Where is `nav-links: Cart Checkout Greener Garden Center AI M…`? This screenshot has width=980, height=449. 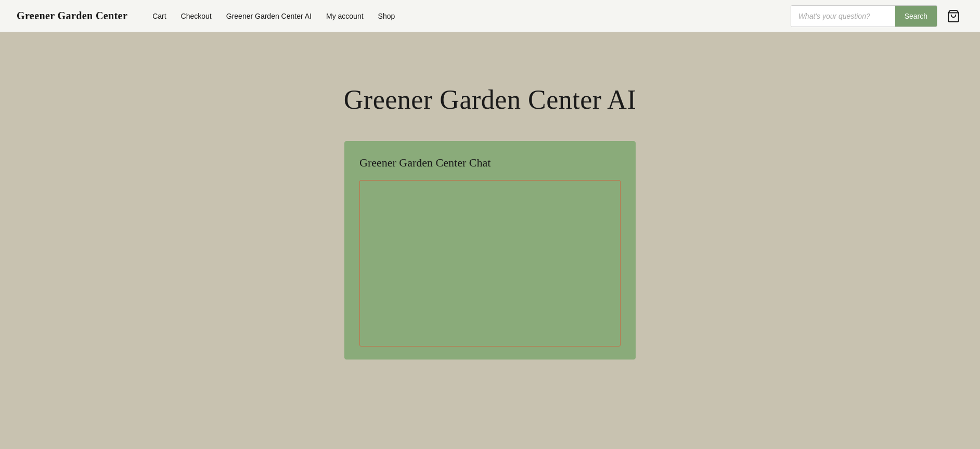 nav-links: Cart Checkout Greener Garden Center AI M… is located at coordinates (274, 16).